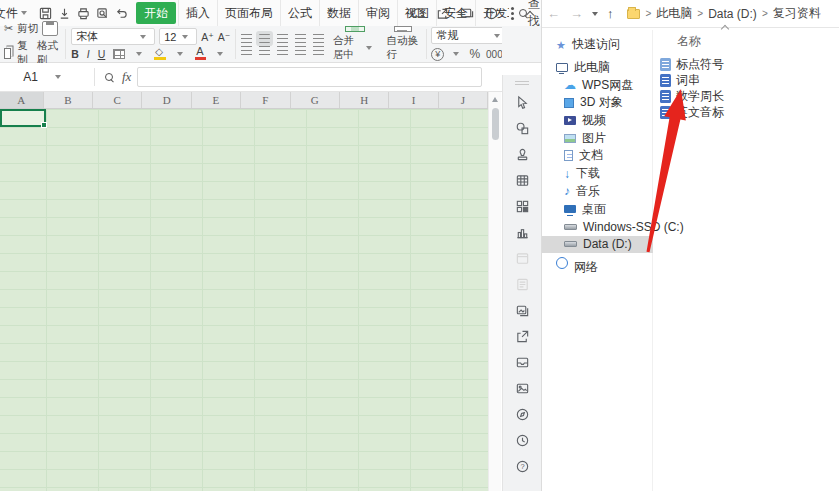  I want to click on insert-function-button: fx, so click(126, 77).